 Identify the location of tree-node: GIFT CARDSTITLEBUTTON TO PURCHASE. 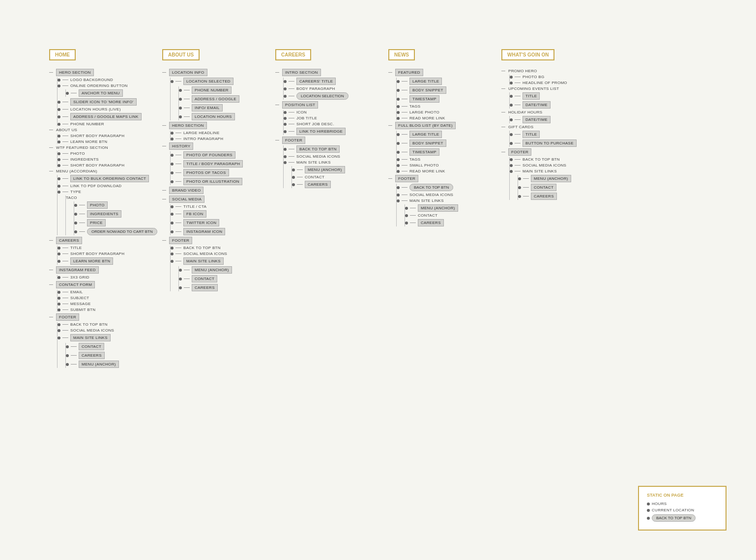
(558, 136).